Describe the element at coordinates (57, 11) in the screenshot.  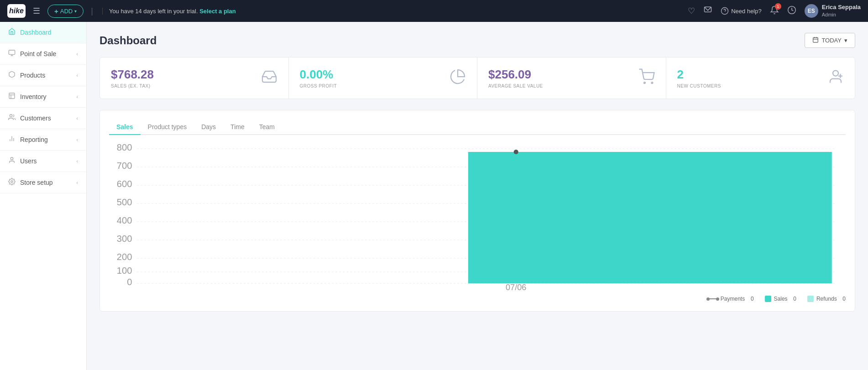
I see `plus-icon: +` at that location.